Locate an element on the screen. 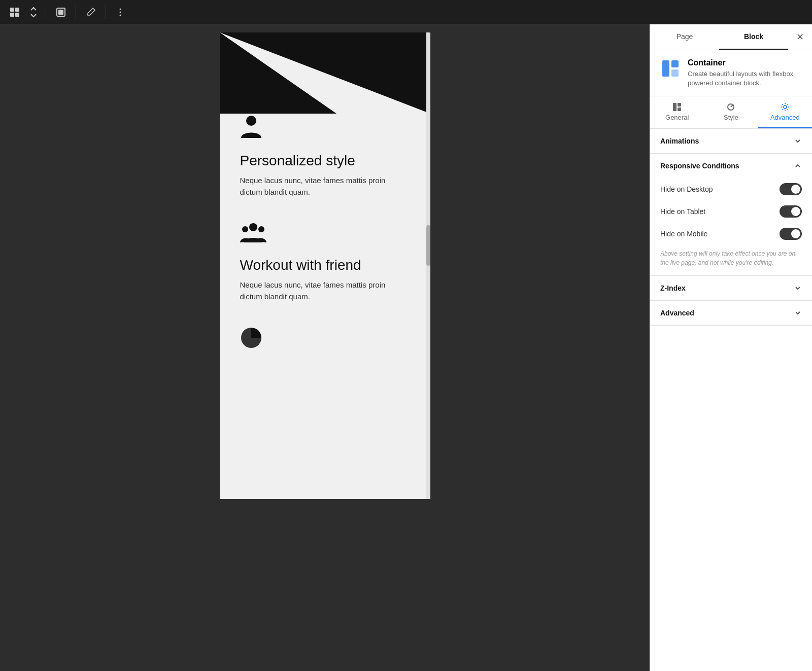  tab-block: Block is located at coordinates (754, 37).